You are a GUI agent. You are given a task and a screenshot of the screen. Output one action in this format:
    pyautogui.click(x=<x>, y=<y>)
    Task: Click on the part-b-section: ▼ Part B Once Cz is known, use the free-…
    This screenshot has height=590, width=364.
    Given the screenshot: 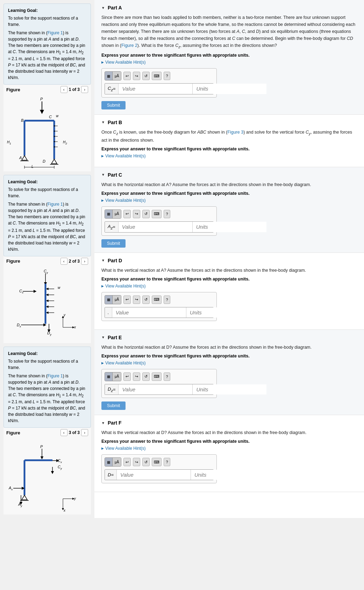 What is the action you would take?
    pyautogui.click(x=229, y=141)
    